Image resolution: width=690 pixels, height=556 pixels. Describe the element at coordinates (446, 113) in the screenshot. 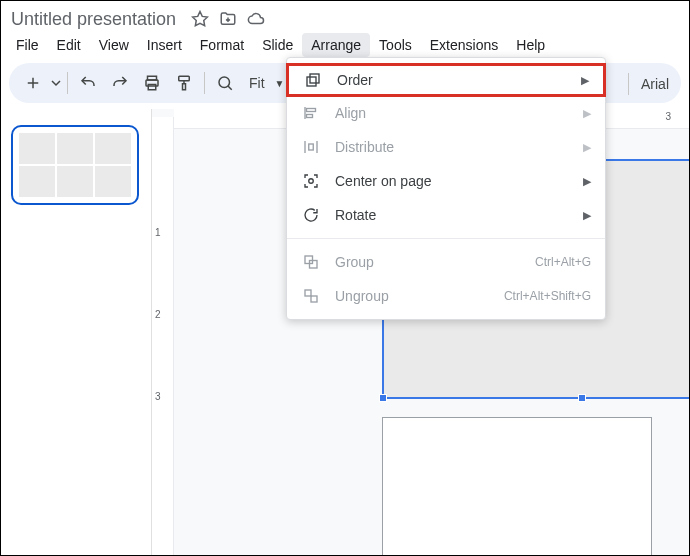

I see `menu-item-align: Align ▶` at that location.